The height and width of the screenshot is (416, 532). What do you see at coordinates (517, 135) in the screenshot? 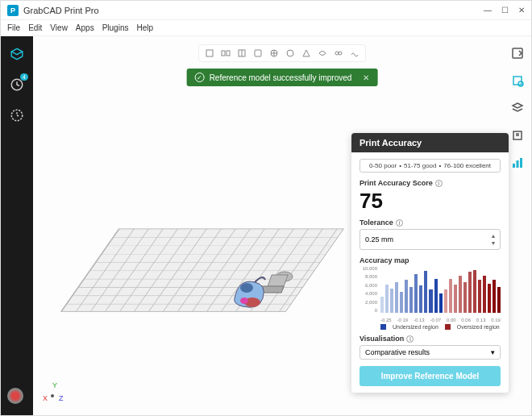
I see `cost-icon` at bounding box center [517, 135].